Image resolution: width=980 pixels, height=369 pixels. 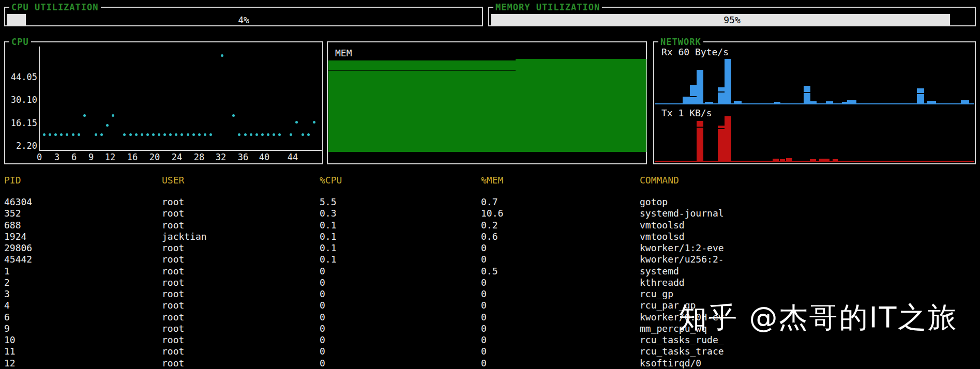 I want to click on mem-chart-label: MEM, so click(x=343, y=53).